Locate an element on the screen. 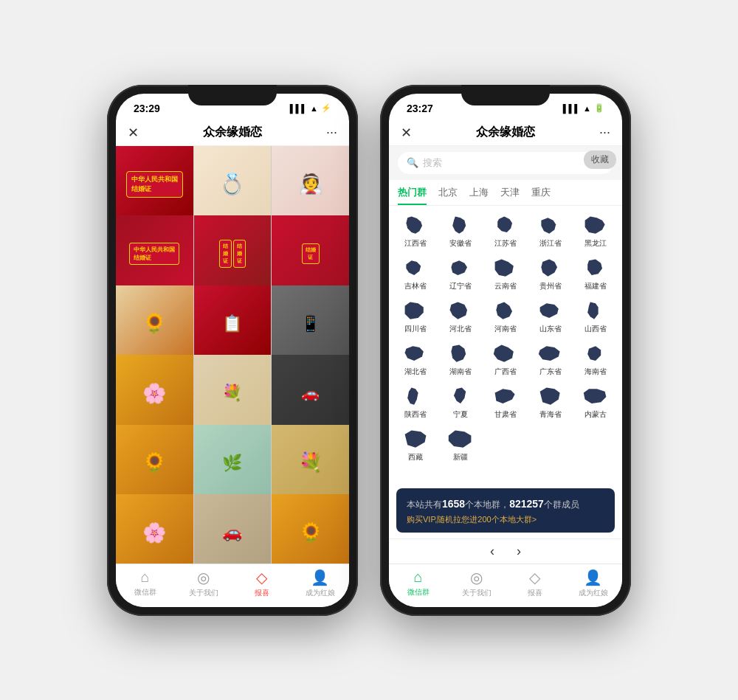 The width and height of the screenshot is (738, 700). wifi-icon: ▲ is located at coordinates (314, 108).